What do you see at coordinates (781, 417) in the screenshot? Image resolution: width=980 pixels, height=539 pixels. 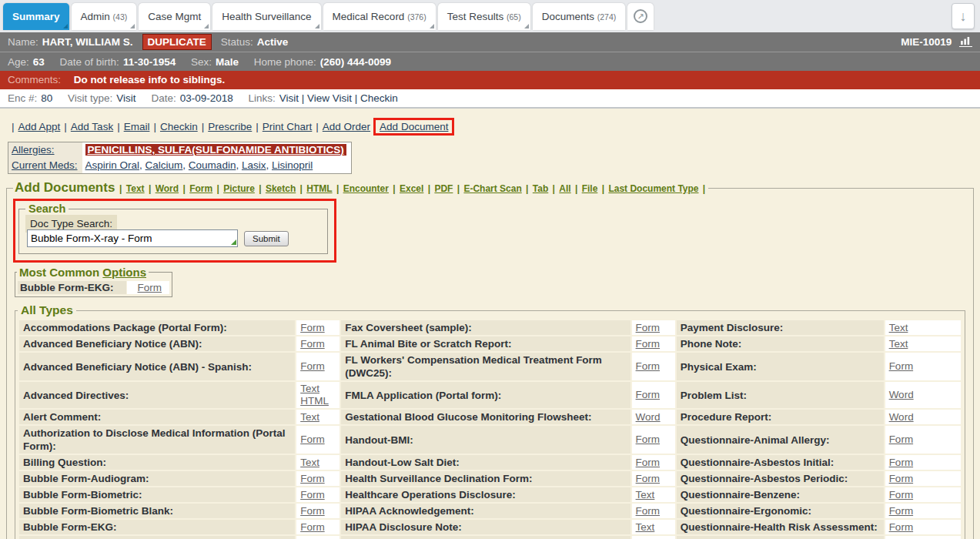 I see `doc-type-label: Procedure Report:` at bounding box center [781, 417].